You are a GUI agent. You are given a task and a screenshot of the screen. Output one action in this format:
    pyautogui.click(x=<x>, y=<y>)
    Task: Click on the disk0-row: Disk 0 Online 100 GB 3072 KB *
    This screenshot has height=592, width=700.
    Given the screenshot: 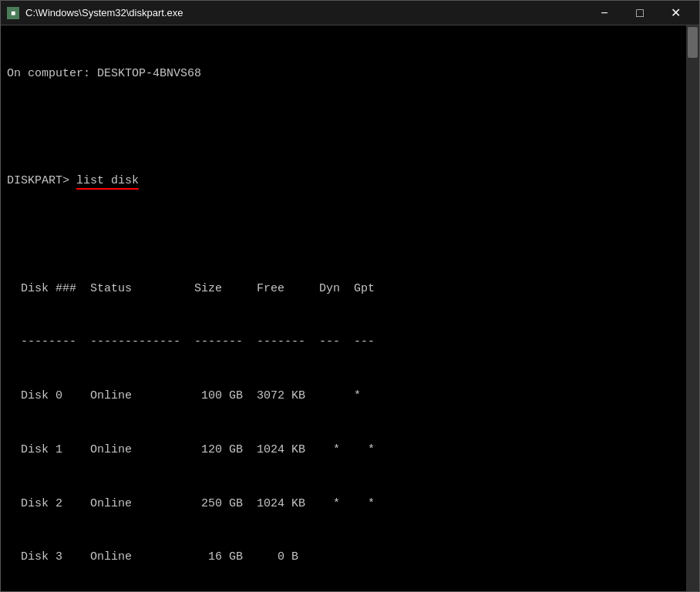 What is the action you would take?
    pyautogui.click(x=344, y=396)
    